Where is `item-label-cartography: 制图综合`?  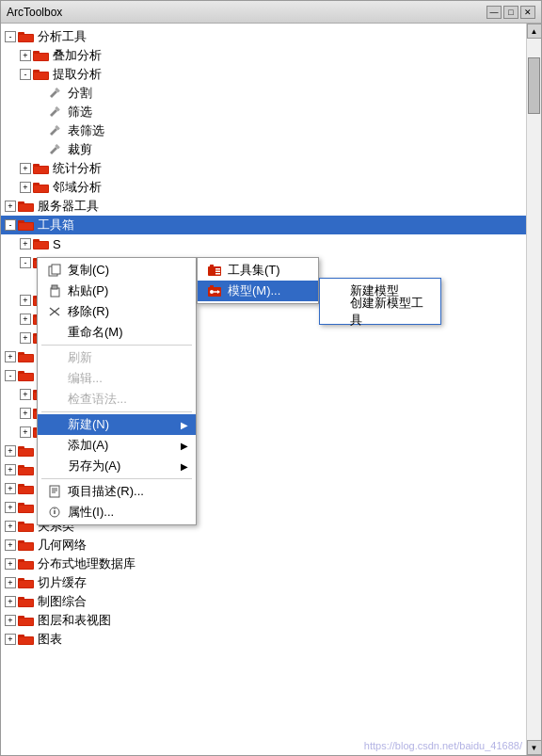
item-label-cartography: 制图综合 is located at coordinates (62, 602).